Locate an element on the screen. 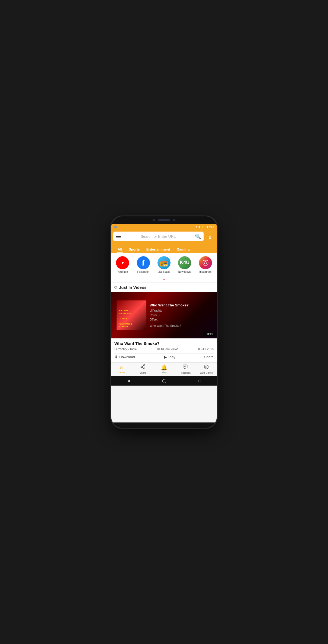  home-icon: ⌂ is located at coordinates (122, 367).